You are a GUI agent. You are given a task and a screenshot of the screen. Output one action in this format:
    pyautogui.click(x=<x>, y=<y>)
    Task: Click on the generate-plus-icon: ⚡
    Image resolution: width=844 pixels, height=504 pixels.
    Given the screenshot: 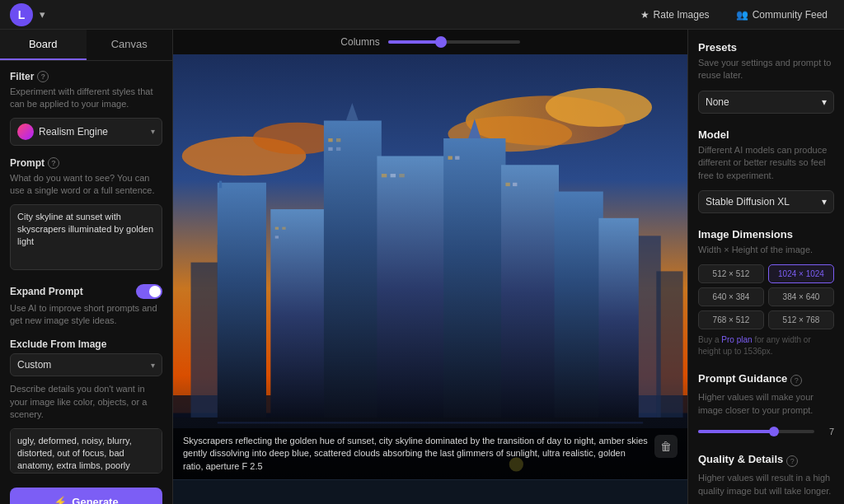 What is the action you would take?
    pyautogui.click(x=60, y=500)
    